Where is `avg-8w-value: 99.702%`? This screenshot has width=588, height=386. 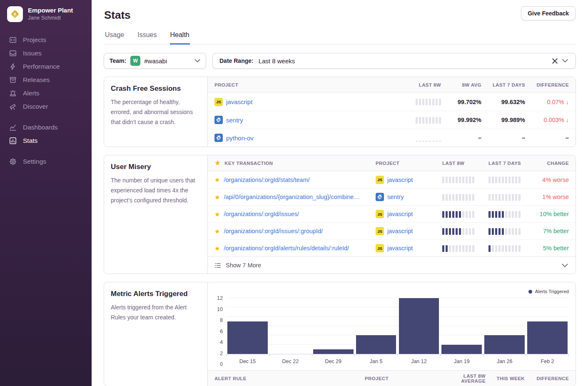 avg-8w-value: 99.702% is located at coordinates (461, 102).